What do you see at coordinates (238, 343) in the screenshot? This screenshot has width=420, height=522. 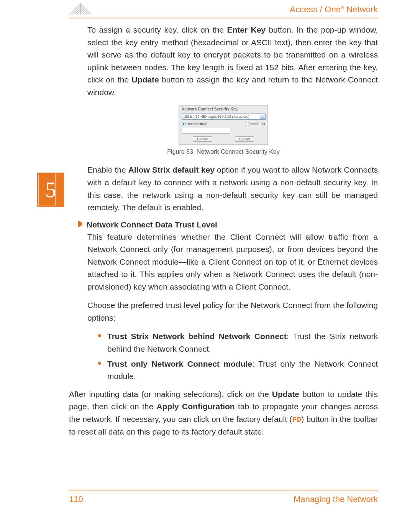 I see `option-1: Trust Strix Network behind Network Conne…` at bounding box center [238, 343].